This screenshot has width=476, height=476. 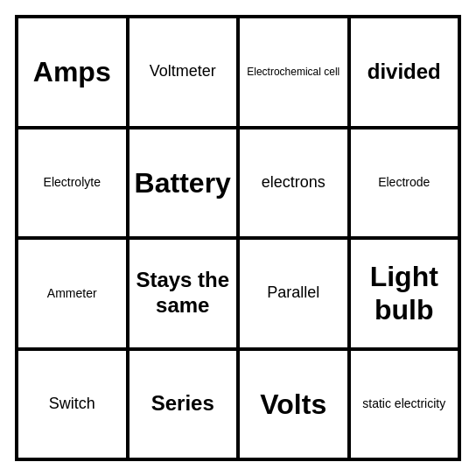 I want to click on cell-text-r3c0: Switch, so click(x=72, y=404).